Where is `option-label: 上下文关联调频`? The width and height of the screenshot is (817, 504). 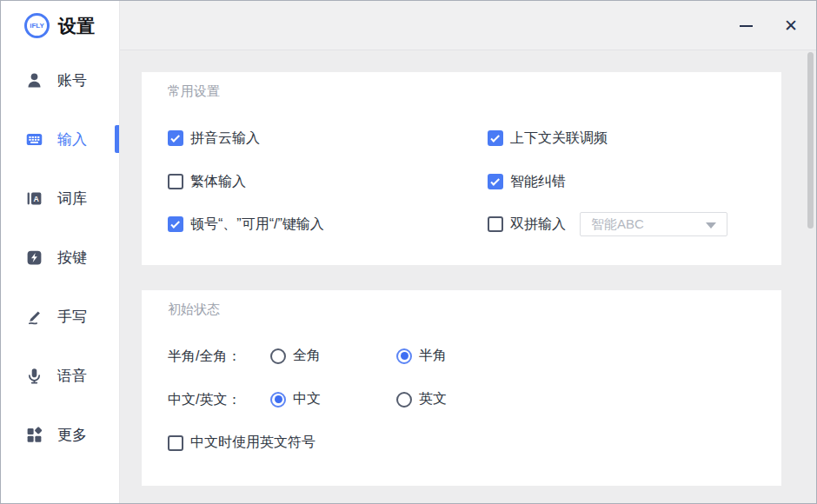 option-label: 上下文关联调频 is located at coordinates (559, 139).